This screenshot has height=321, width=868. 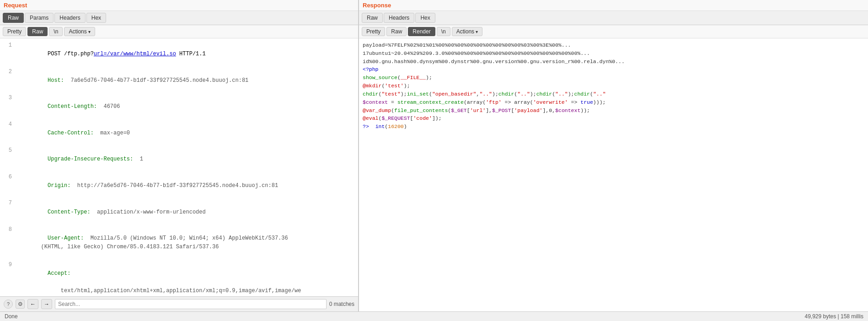 What do you see at coordinates (177, 243) in the screenshot?
I see `request-line-8: 8 User-Agent: Mozilla/5.0 (Windows NT 10…` at bounding box center [177, 243].